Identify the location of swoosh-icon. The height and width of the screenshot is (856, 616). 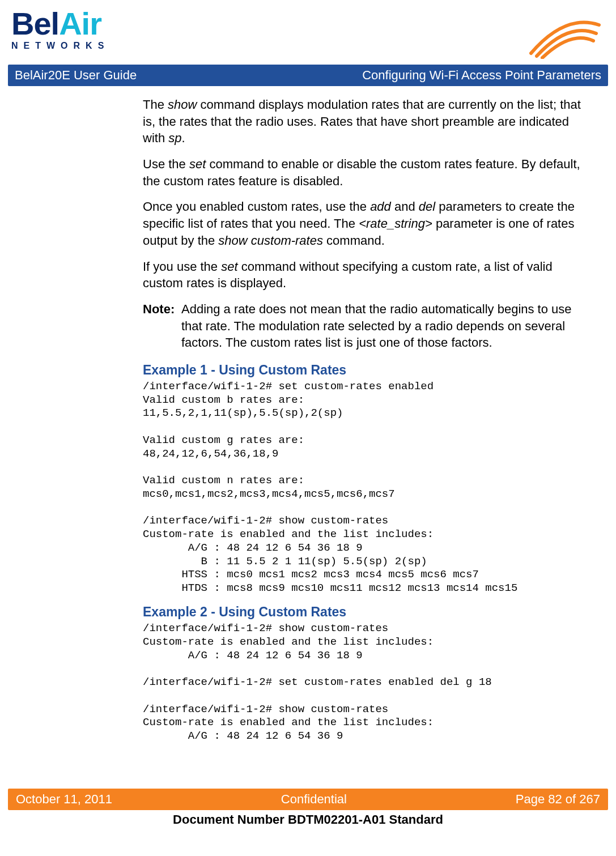
(565, 33).